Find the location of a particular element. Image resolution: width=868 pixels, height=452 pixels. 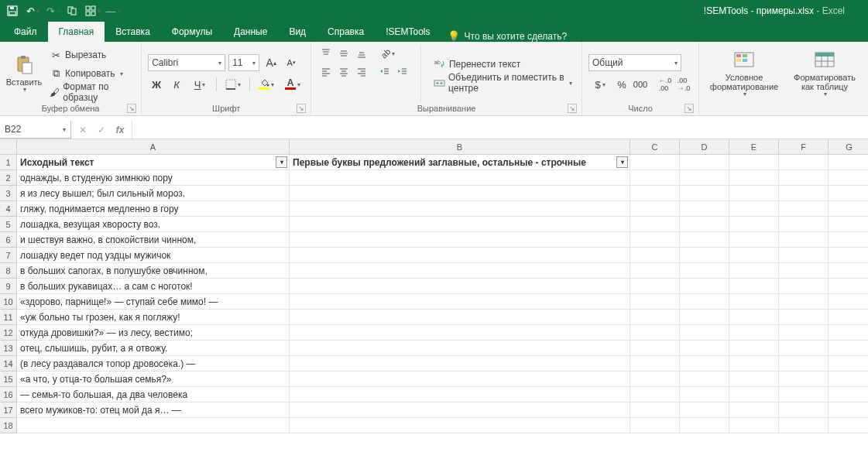

cell-A1: Исходный текст▾ is located at coordinates (153, 163).